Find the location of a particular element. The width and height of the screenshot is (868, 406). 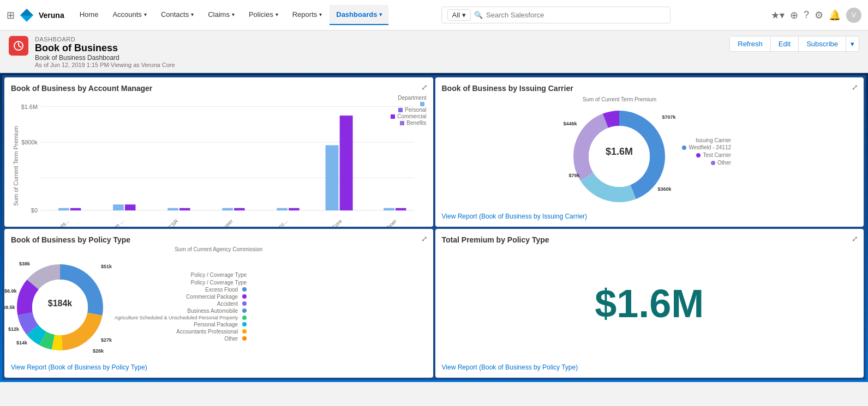

edit-button: Edit is located at coordinates (785, 44).